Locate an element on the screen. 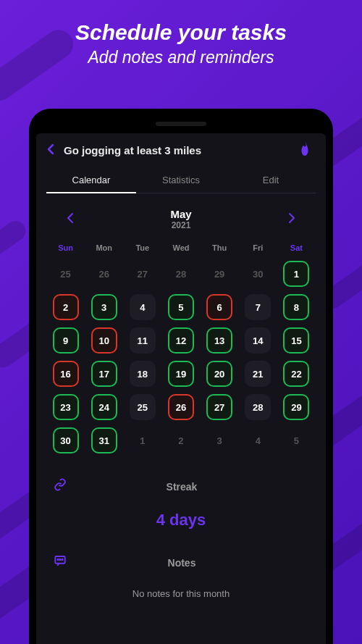 The image size is (362, 644). weekday-fri: Fri is located at coordinates (258, 248).